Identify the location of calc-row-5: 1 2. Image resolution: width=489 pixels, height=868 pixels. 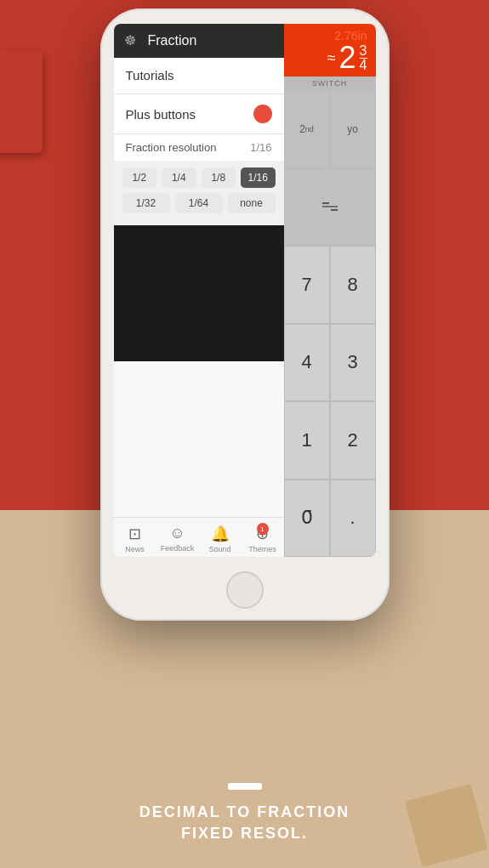
(330, 440).